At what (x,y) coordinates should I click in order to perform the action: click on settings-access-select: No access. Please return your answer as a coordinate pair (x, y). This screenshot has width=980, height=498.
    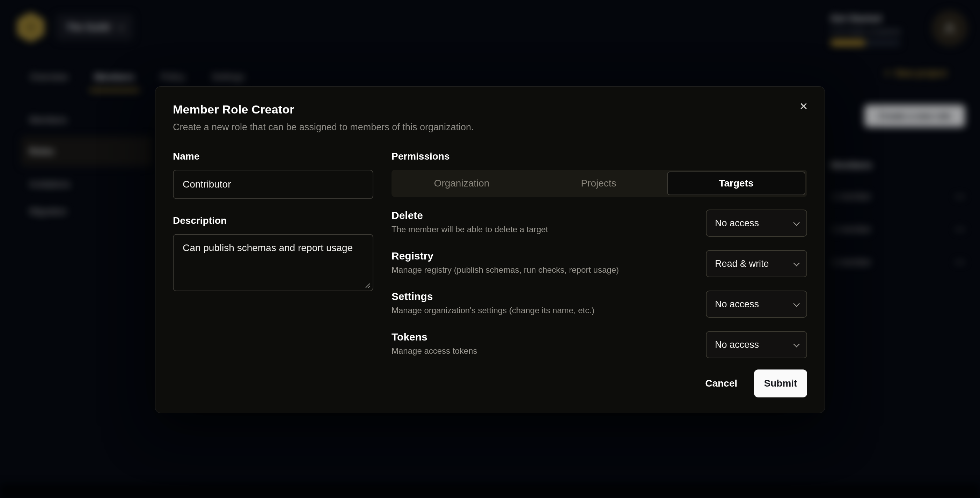
    Looking at the image, I should click on (756, 304).